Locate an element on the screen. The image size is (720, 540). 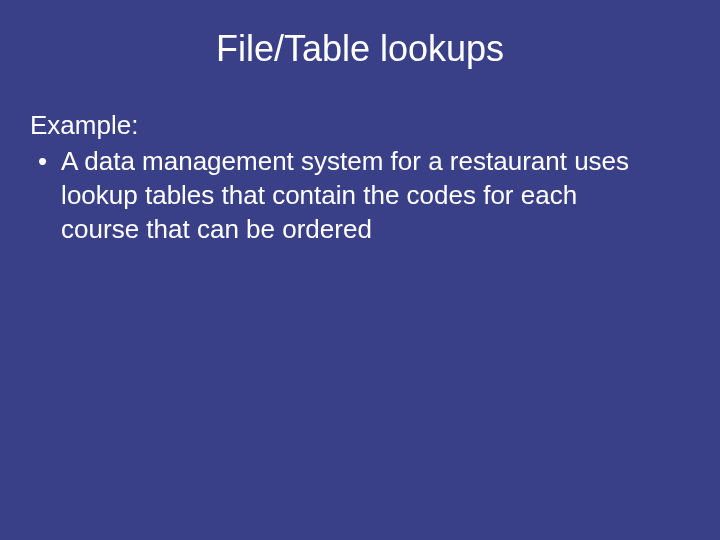
slide-title: File/Table lookups is located at coordinates (360, 49).